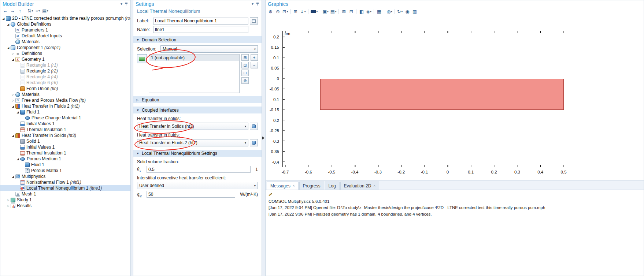 Image resolution: width=644 pixels, height=276 pixels. What do you see at coordinates (30, 11) in the screenshot?
I see `move-node-icon: ⇅▾` at bounding box center [30, 11].